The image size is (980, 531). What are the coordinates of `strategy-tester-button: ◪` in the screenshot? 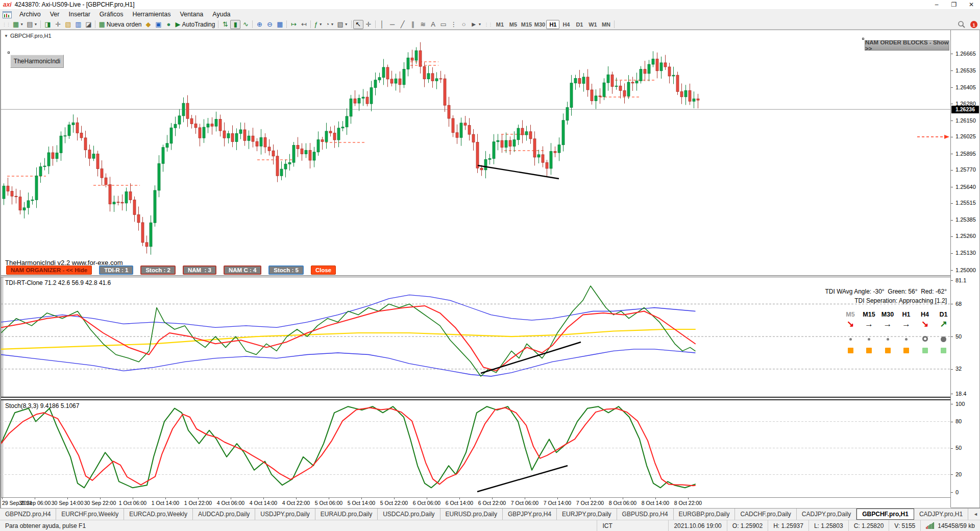 It's located at (88, 25).